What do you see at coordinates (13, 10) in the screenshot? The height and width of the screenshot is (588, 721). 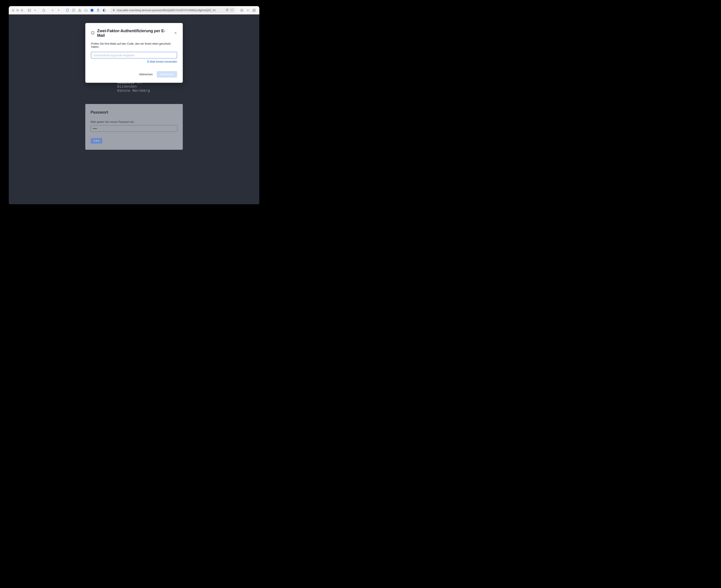 I see `close-window` at bounding box center [13, 10].